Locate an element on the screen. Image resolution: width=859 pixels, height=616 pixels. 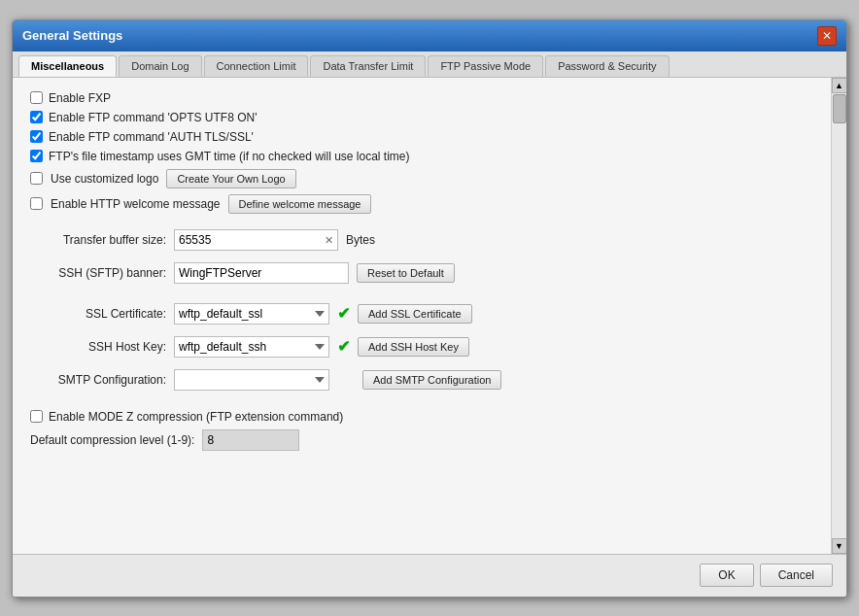
mode-z-row: Enable MODE Z compression (FTP extension… is located at coordinates (430, 417).